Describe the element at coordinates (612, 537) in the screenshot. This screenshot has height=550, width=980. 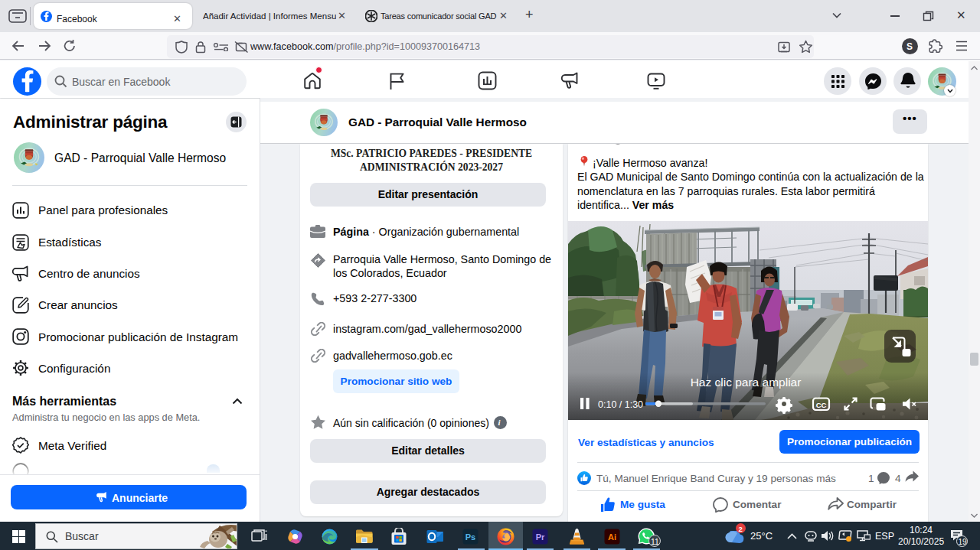
I see `svg-text: Ai` at that location.